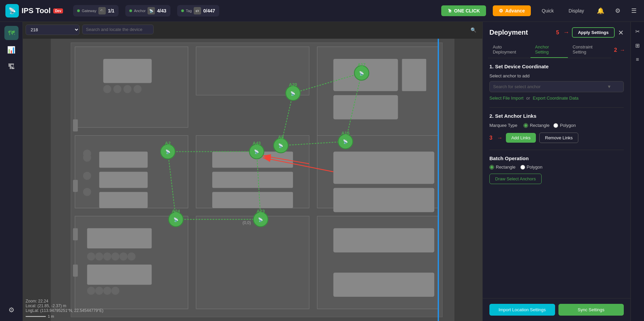 The image size is (644, 321). What do you see at coordinates (556, 126) in the screenshot?
I see `marquee-polygon-input` at bounding box center [556, 126].